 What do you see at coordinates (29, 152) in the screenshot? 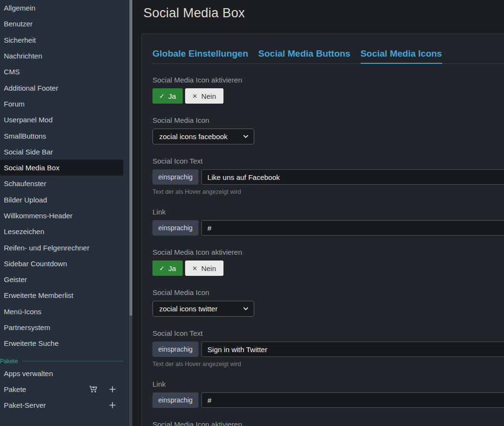
I see `sidebar-item-label: Social Side Bar` at bounding box center [29, 152].